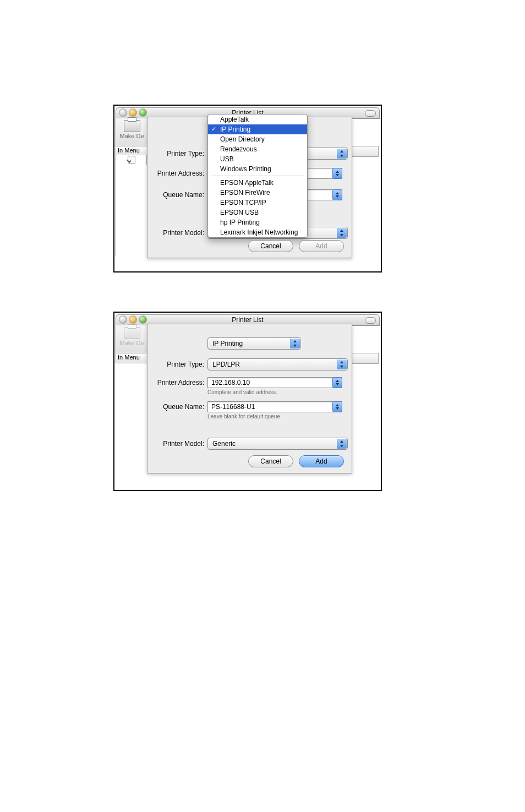 This screenshot has width=525, height=812. Describe the element at coordinates (258, 169) in the screenshot. I see `menu-item: Windows Printing` at that location.